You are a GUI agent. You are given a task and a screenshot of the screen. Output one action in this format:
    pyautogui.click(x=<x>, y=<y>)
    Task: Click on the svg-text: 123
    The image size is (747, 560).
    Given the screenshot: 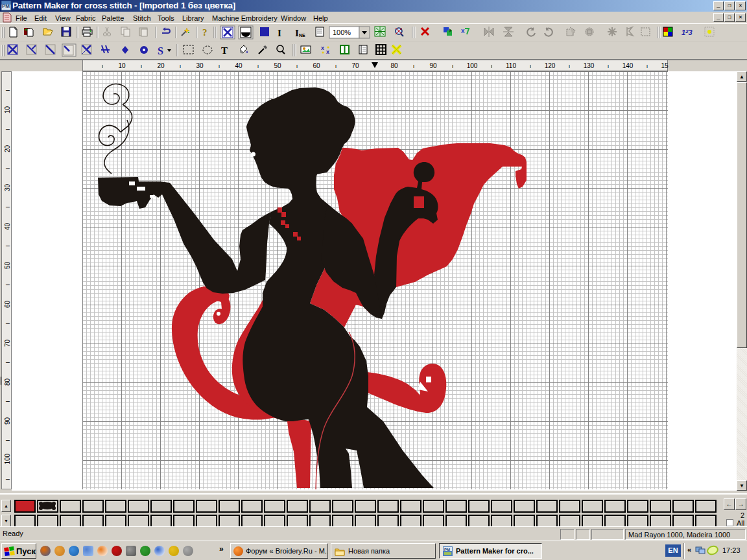 What is the action you would take?
    pyautogui.click(x=687, y=32)
    